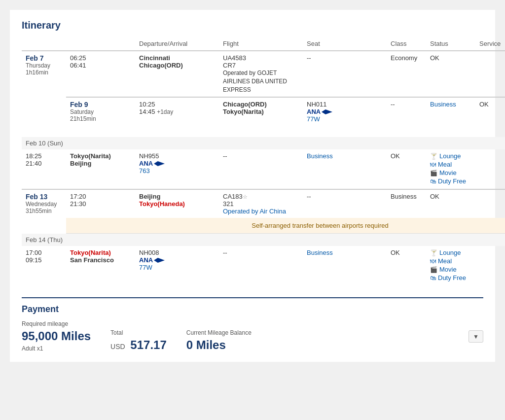 This screenshot has height=420, width=505. I want to click on table-row: 18:25 21:40 Tokyo(Narita) Beijing NH955 …, so click(263, 170).